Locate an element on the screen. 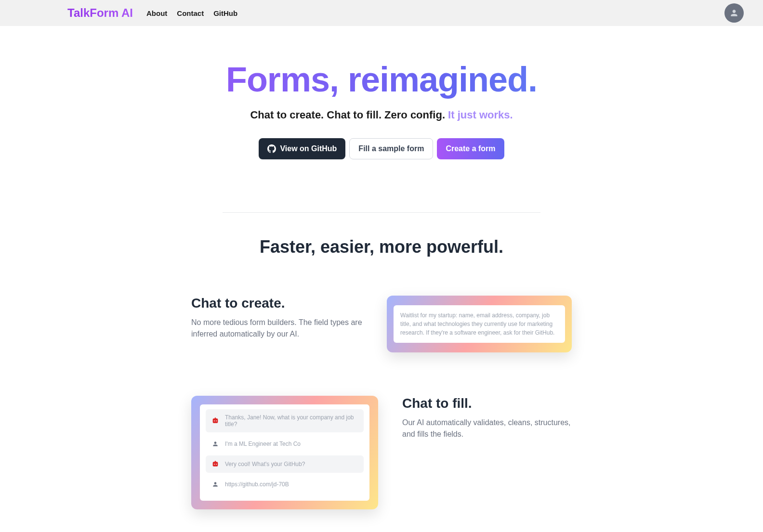 The image size is (763, 532). nav-link-github: GitHub is located at coordinates (225, 13).